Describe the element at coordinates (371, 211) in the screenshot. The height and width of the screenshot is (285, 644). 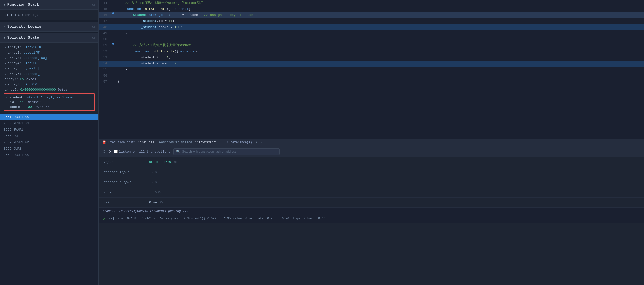
I see `log-bar: transact to ArrayTypes.initStudent1 pend…` at that location.